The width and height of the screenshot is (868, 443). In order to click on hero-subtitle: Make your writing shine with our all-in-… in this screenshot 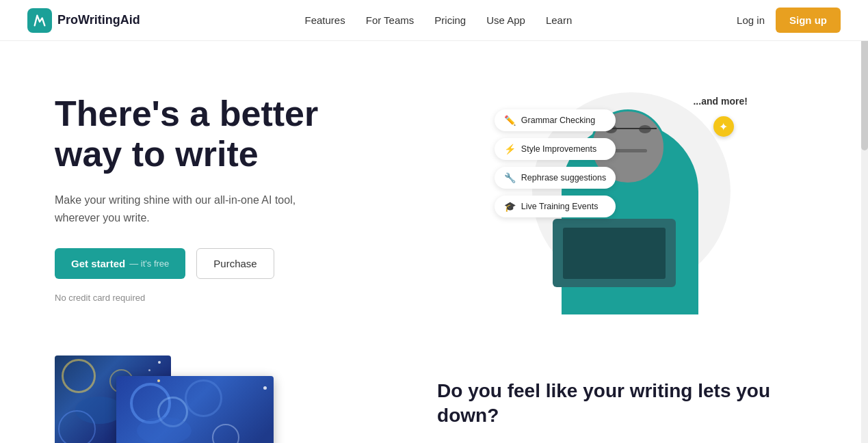, I will do `click(185, 209)`.